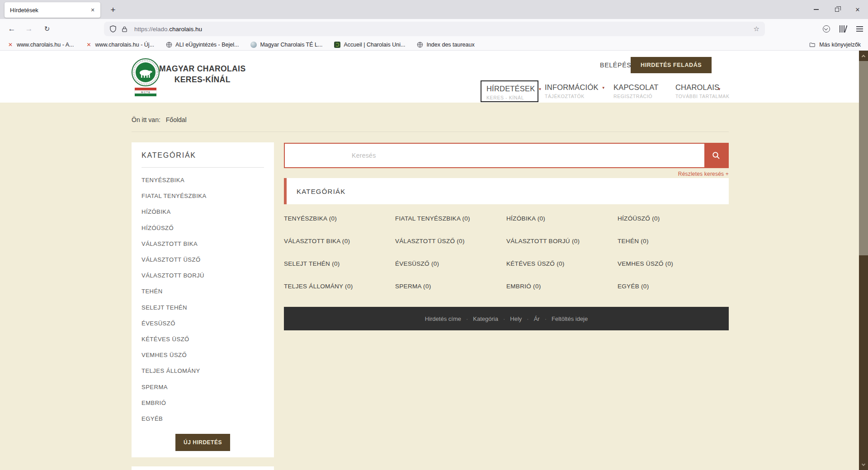  What do you see at coordinates (716, 155) in the screenshot?
I see `search-button` at bounding box center [716, 155].